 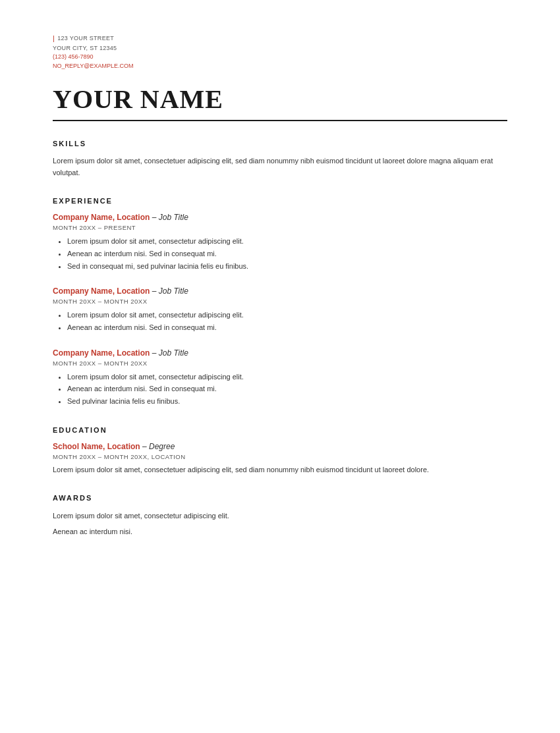 What do you see at coordinates (96, 447) in the screenshot?
I see `school-name-1: School Name, Location` at bounding box center [96, 447].